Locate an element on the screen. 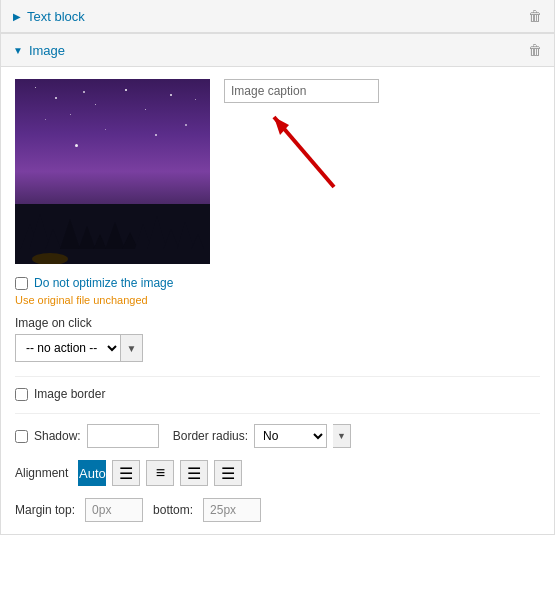 The width and height of the screenshot is (555, 613). border-radius-select: No Small Medium Large is located at coordinates (290, 436).